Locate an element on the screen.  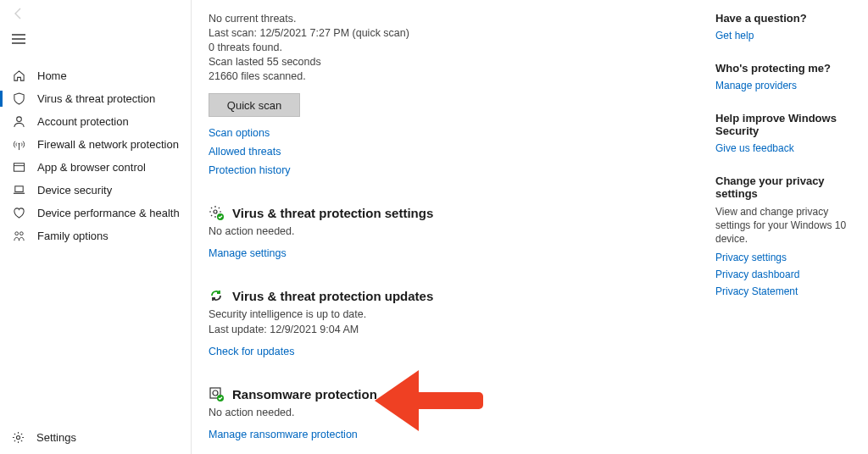
protection-history-link: Protection history is located at coordinates (453, 170).